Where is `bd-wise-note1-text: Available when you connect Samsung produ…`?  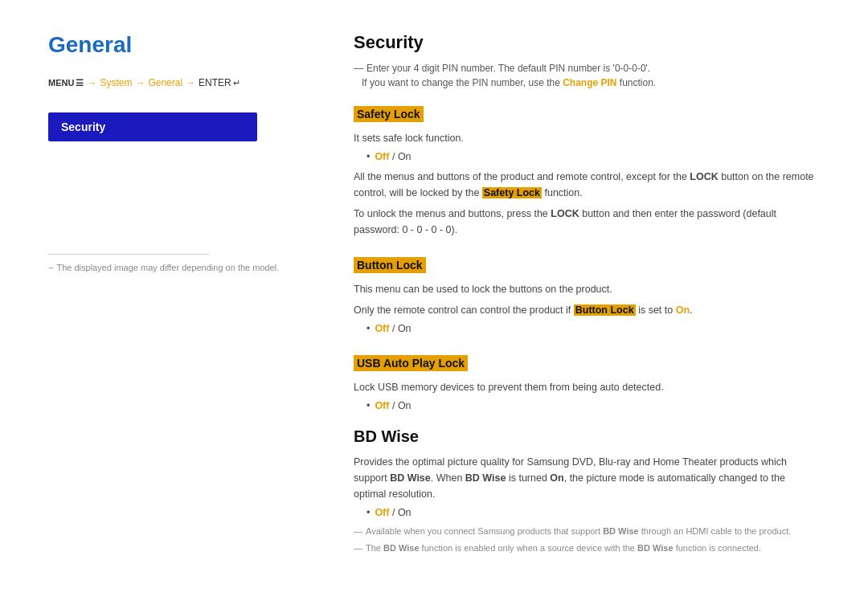 bd-wise-note1-text: Available when you connect Samsung produ… is located at coordinates (579, 532).